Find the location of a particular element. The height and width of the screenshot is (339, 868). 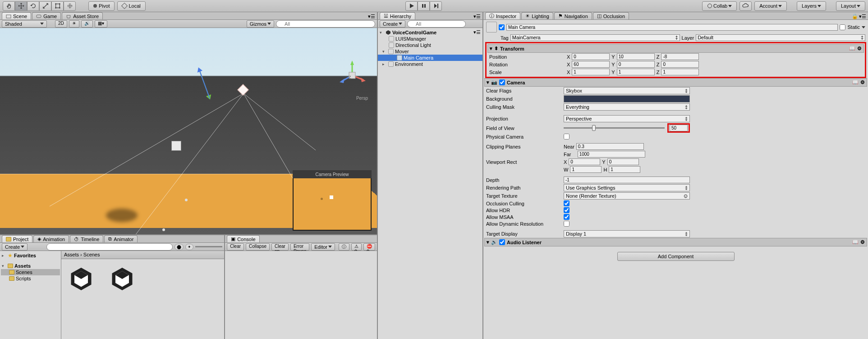

scene-menu-icon: ▾☰ is located at coordinates (477, 33).